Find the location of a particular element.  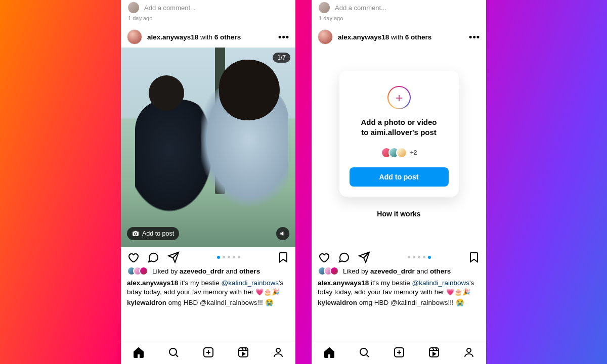

contributor-avatar is located at coordinates (402, 153).